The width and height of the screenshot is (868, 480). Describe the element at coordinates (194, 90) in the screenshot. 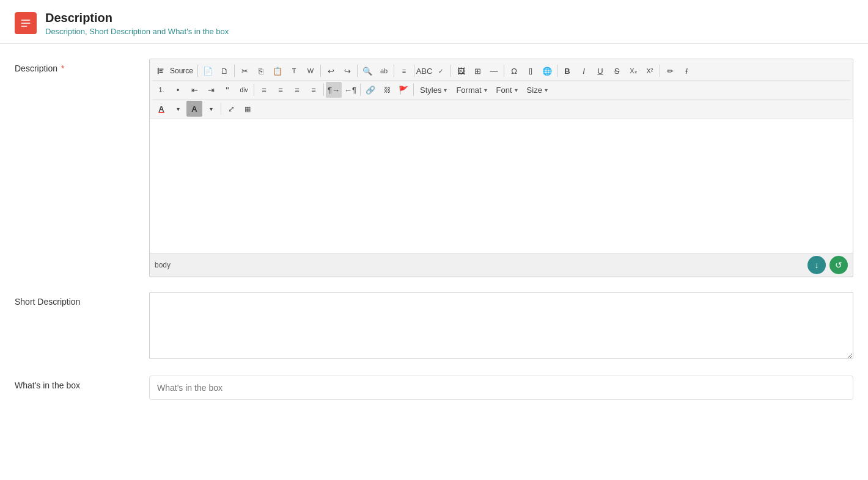

I see `outdent-button: ⇤` at that location.